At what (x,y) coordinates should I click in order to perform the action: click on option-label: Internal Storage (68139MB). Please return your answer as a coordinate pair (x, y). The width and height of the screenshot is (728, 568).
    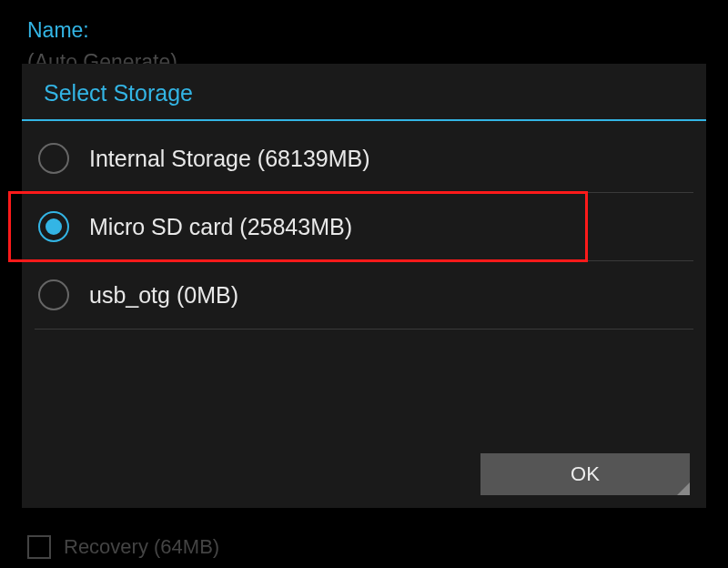
    Looking at the image, I should click on (229, 158).